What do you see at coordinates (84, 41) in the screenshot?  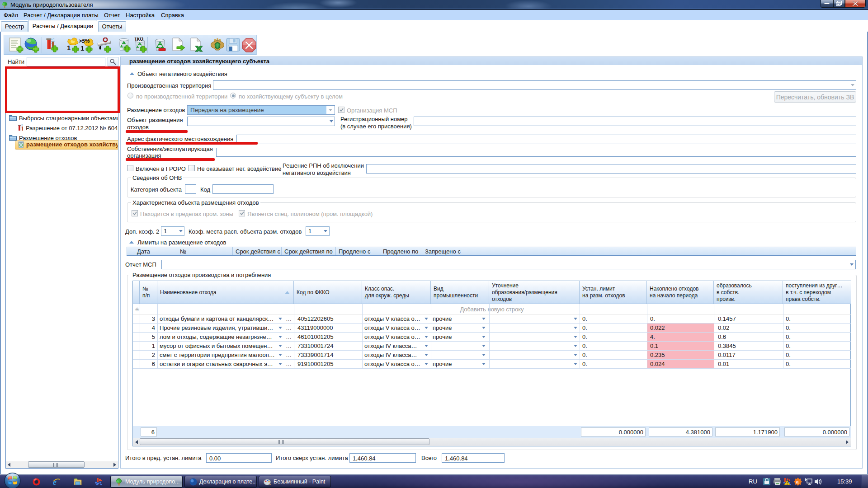 I see `svg-text: >5%` at bounding box center [84, 41].